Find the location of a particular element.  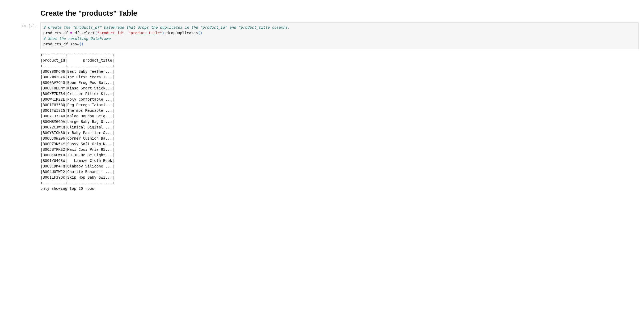

markdown-body: Create the "products" Table is located at coordinates (342, 14).